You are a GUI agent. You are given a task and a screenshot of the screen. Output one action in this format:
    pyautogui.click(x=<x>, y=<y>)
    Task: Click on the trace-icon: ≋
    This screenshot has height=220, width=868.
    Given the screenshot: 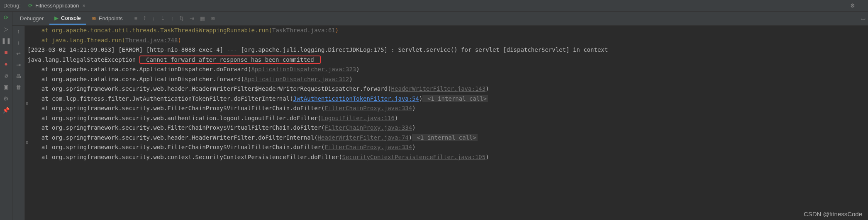 What is the action you would take?
    pyautogui.click(x=213, y=18)
    